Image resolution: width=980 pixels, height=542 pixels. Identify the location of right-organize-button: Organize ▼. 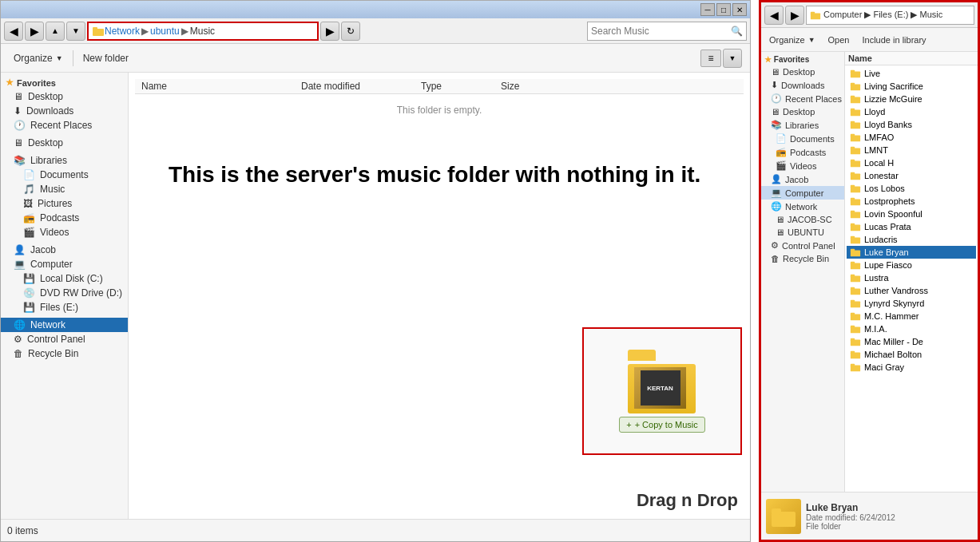
(792, 40).